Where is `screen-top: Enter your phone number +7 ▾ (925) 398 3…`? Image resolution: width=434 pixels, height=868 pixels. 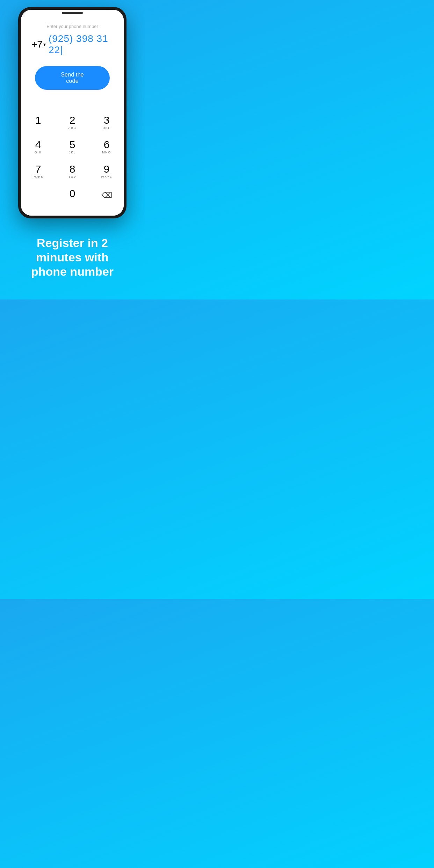
screen-top: Enter your phone number +7 ▾ (925) 398 3… is located at coordinates (72, 59).